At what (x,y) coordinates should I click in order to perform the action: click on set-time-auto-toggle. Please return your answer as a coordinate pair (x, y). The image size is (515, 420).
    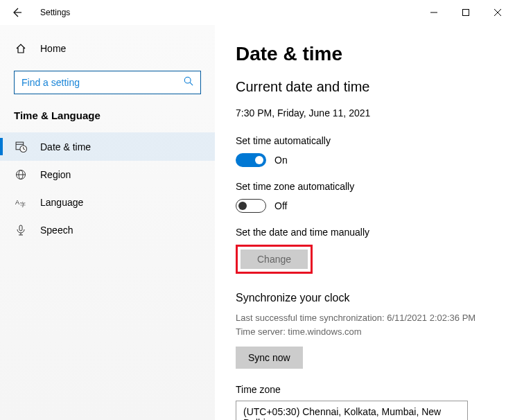
    Looking at the image, I should click on (251, 160).